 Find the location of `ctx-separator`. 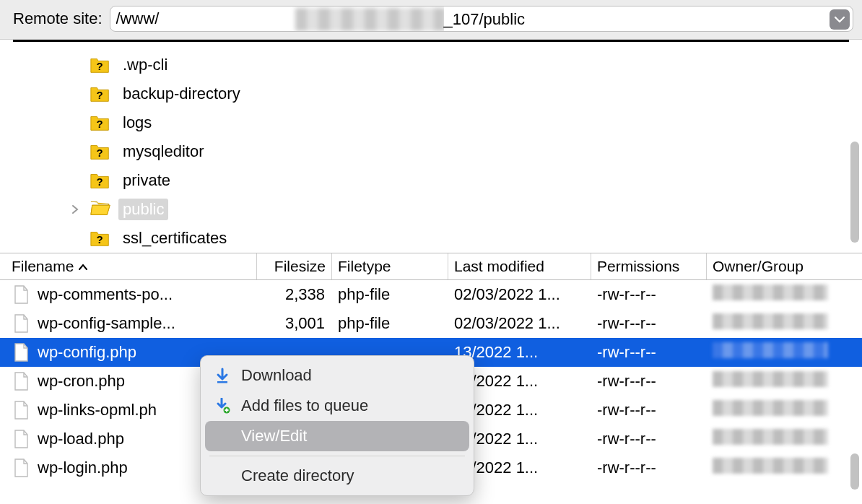

ctx-separator is located at coordinates (337, 456).